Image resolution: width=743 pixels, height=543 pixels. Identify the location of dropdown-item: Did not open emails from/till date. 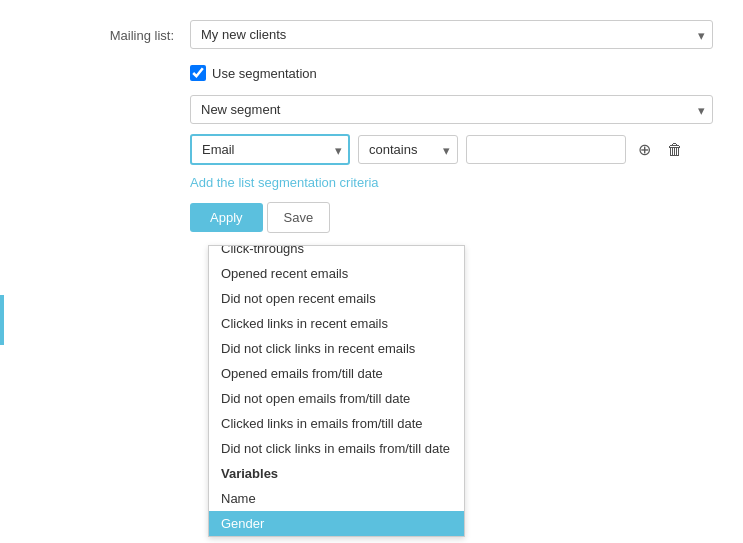
(336, 398).